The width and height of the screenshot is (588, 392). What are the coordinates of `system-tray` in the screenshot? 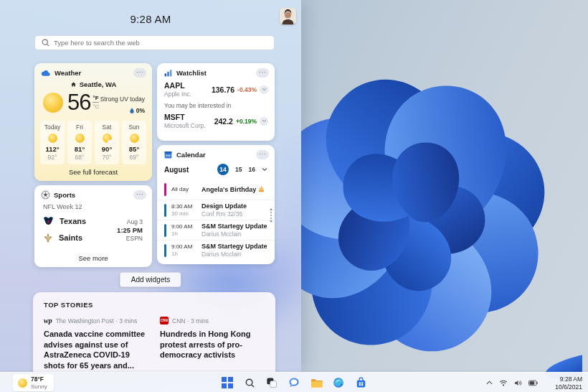 It's located at (512, 382).